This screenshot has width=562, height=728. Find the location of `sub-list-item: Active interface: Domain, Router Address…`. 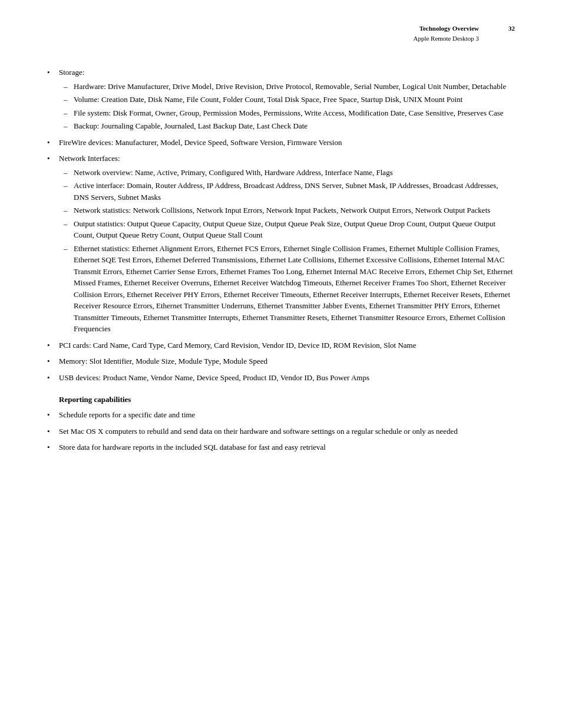

sub-list-item: Active interface: Domain, Router Address… is located at coordinates (287, 191).